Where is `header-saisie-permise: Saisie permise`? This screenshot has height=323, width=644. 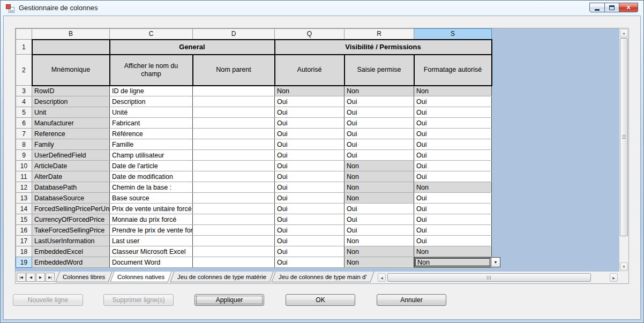
header-saisie-permise: Saisie permise is located at coordinates (379, 70).